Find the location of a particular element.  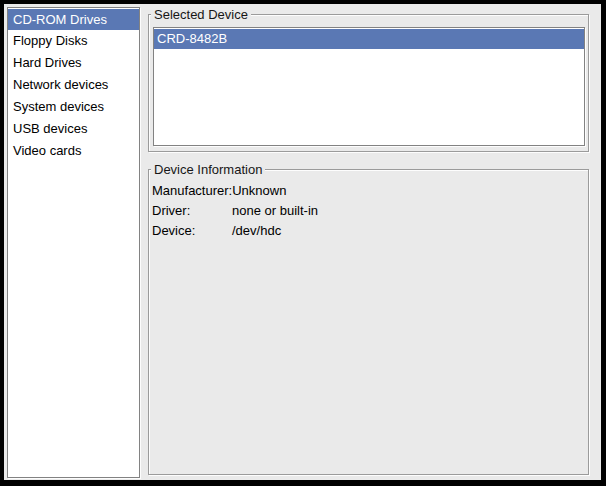

category-item-video-cards: Video cards is located at coordinates (74, 151).